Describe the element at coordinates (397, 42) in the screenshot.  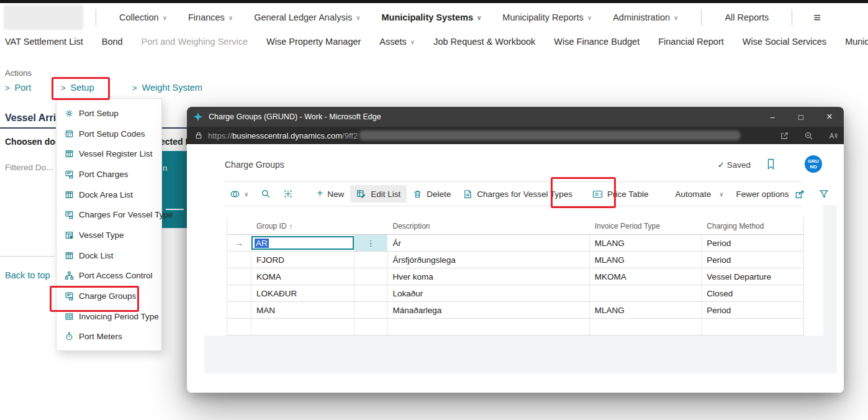
I see `nav-assets: Assets∨` at that location.